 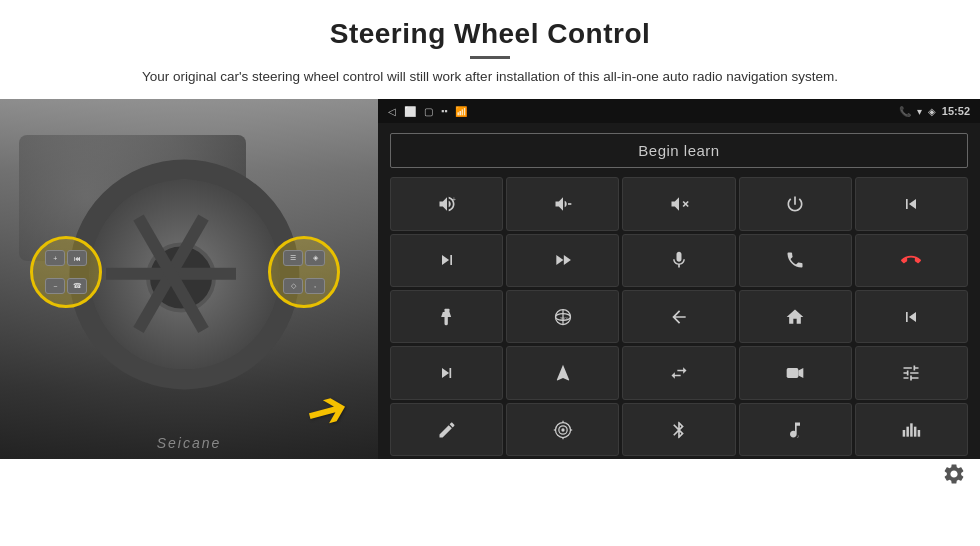 What do you see at coordinates (796, 316) in the screenshot?
I see `home-ctrl-button` at bounding box center [796, 316].